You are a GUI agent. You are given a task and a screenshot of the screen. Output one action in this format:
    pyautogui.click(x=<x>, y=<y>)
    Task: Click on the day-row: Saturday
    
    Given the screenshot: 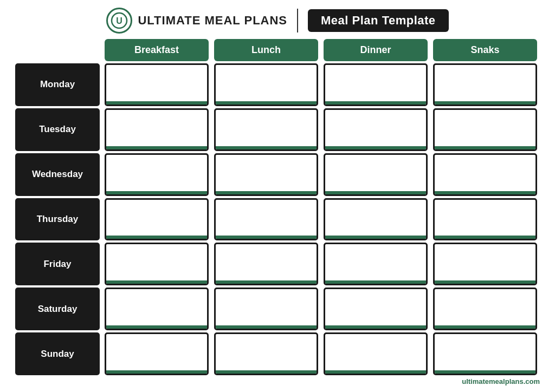 What is the action you would take?
    pyautogui.click(x=278, y=309)
    